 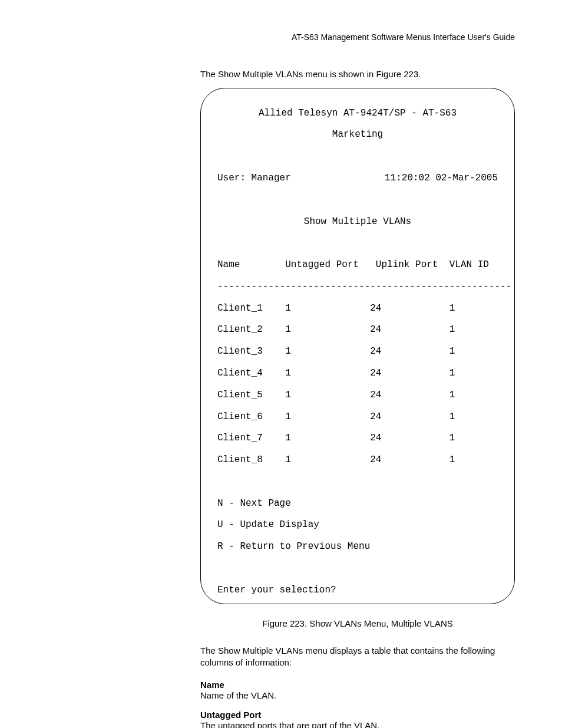 What do you see at coordinates (358, 590) in the screenshot?
I see `prompt: Enter your selection?` at bounding box center [358, 590].